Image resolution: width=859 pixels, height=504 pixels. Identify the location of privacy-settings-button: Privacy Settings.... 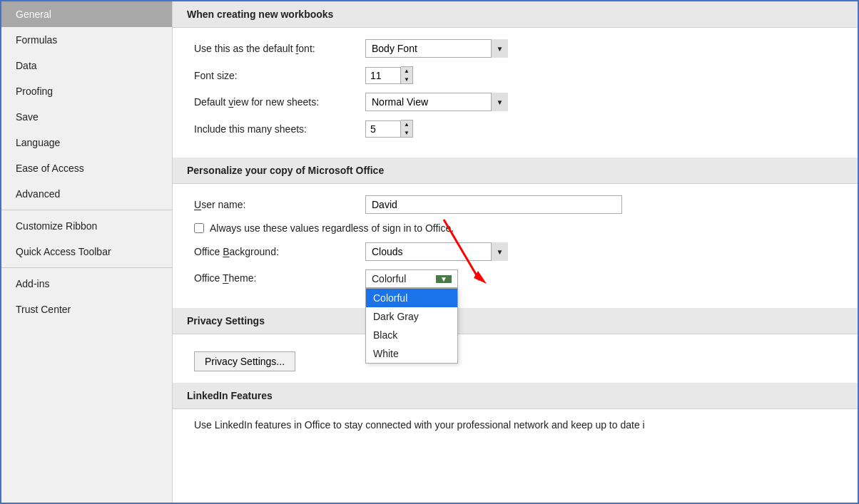
(245, 361).